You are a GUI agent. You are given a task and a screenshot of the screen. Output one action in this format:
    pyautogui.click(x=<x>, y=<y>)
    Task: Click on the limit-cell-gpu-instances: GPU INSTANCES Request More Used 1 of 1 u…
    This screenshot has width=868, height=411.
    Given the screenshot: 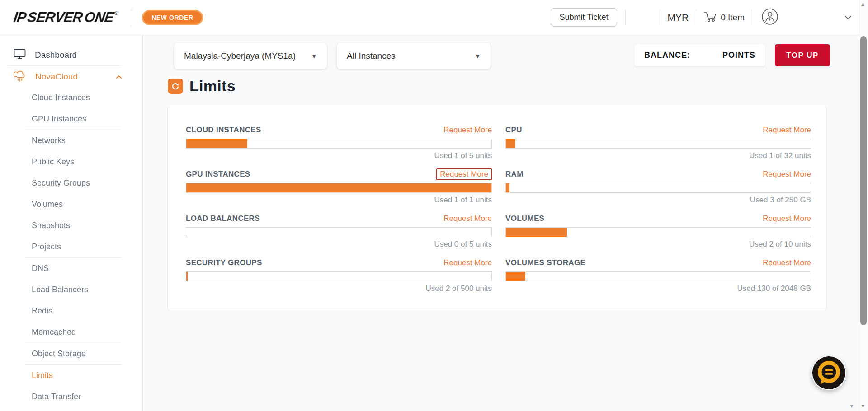 What is the action you would take?
    pyautogui.click(x=339, y=187)
    